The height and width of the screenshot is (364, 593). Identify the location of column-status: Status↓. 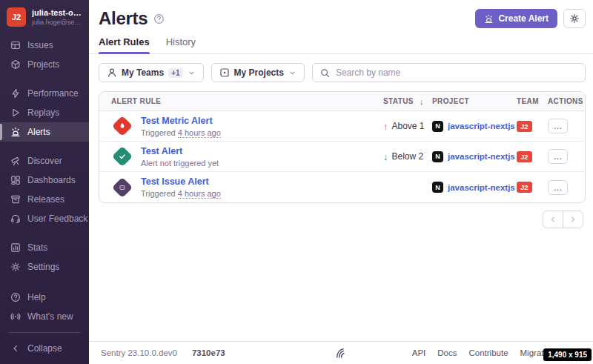
(408, 102).